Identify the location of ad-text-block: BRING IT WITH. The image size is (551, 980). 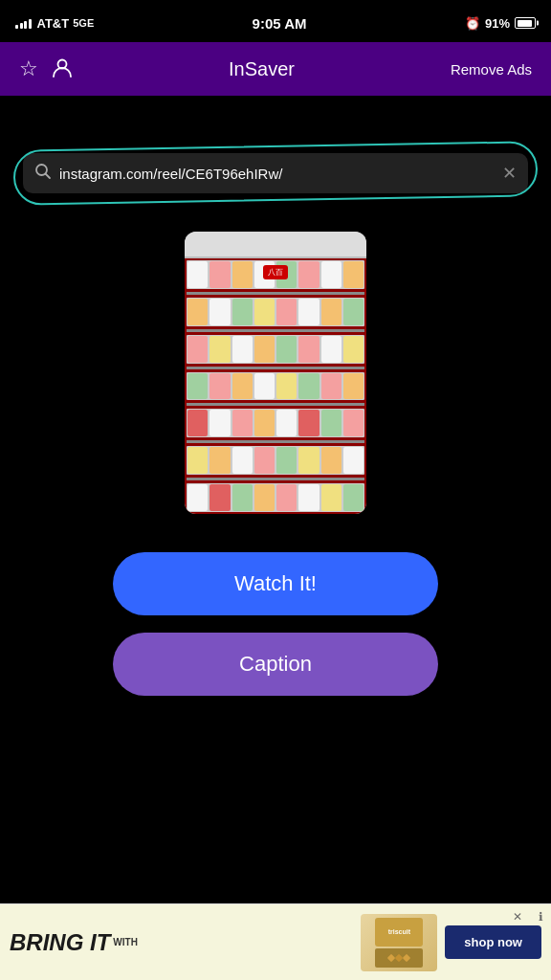
(182, 943).